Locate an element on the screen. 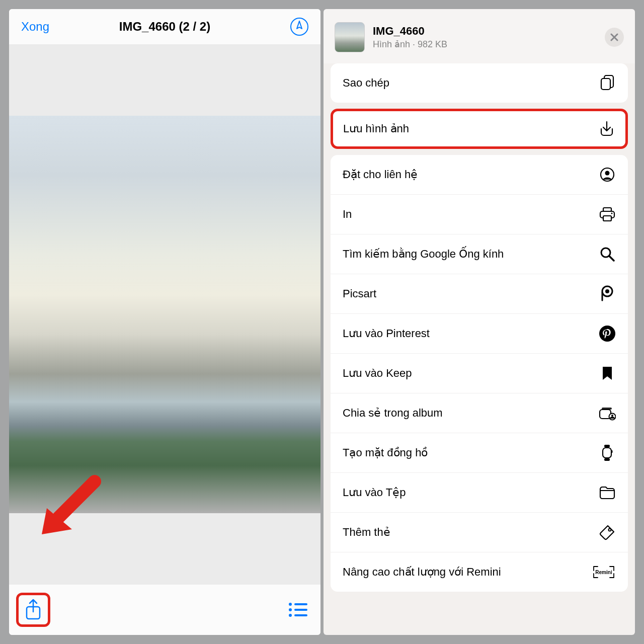 This screenshot has height=644, width=644. action-remini: Nâng cao chất lượng với Remini Remini is located at coordinates (479, 572).